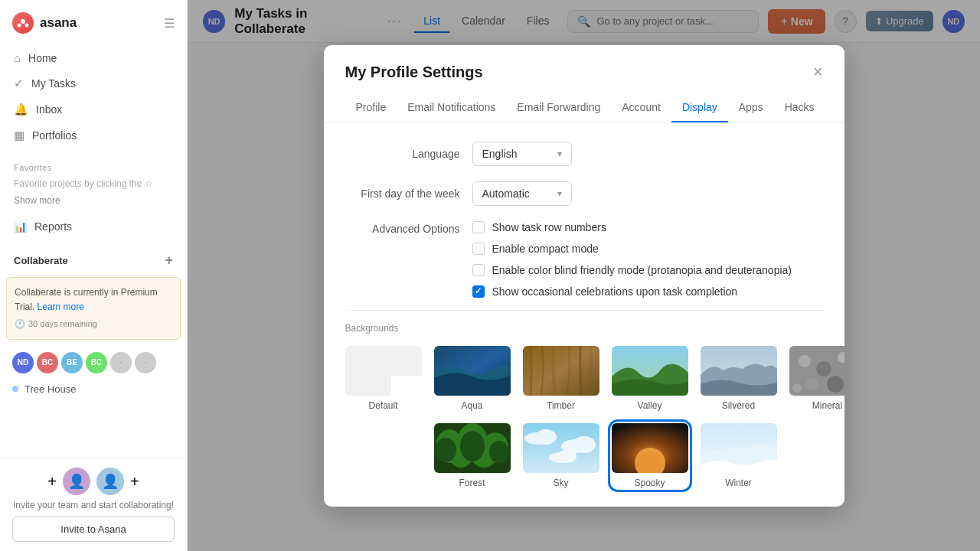 The image size is (980, 551). I want to click on checkbox-color-blind, so click(479, 270).